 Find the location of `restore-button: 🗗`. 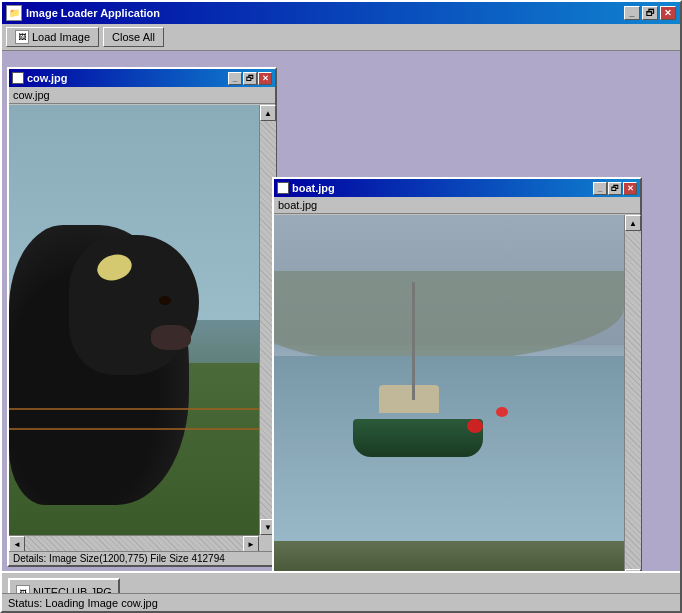

restore-button: 🗗 is located at coordinates (650, 13).